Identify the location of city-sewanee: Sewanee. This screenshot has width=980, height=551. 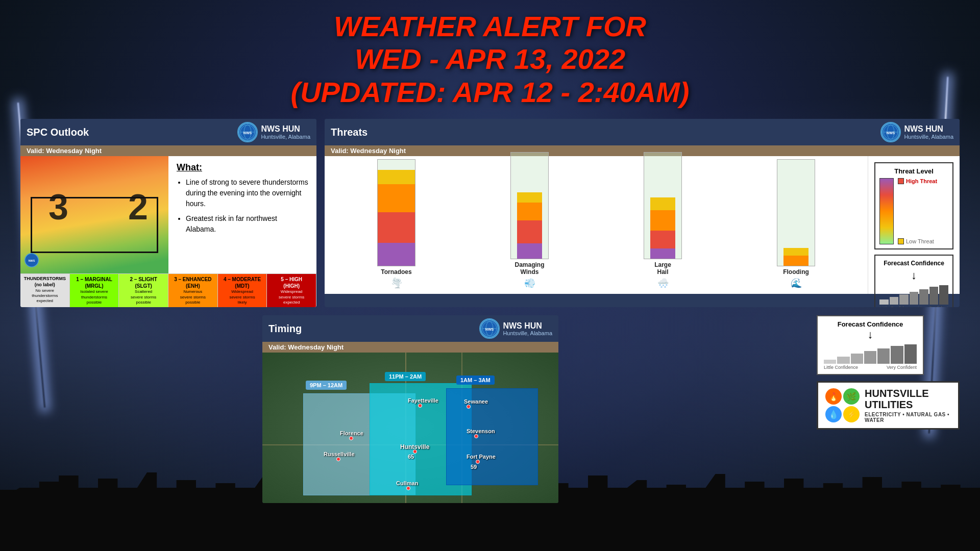
(476, 402).